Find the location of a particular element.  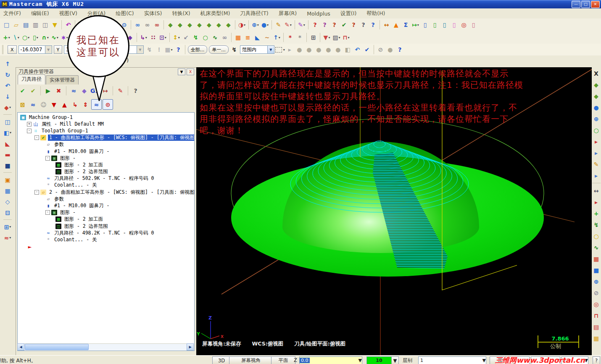

select-single-button: 单一... is located at coordinates (219, 50).